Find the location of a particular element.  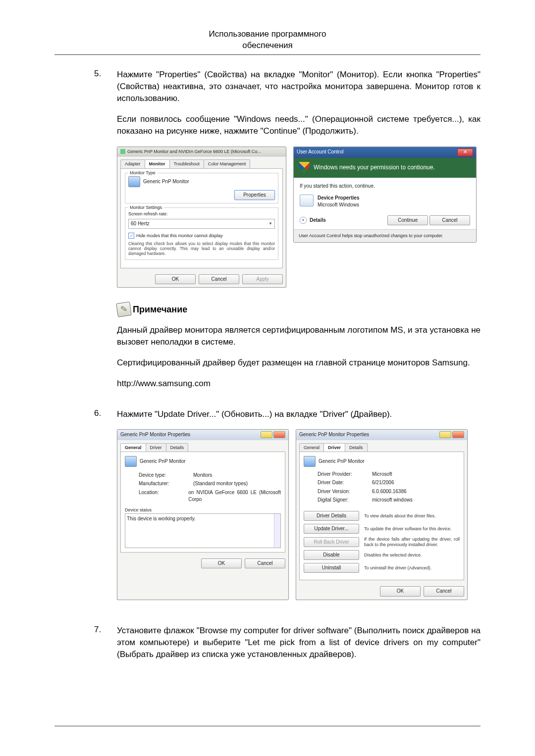

kv-key: Device type: is located at coordinates (166, 475).